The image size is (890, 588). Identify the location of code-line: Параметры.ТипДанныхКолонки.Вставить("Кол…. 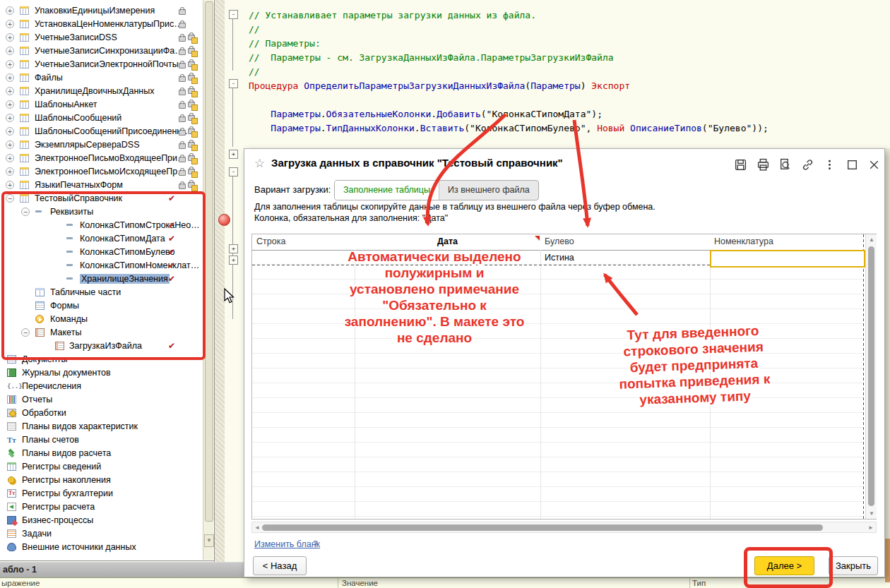
(566, 128).